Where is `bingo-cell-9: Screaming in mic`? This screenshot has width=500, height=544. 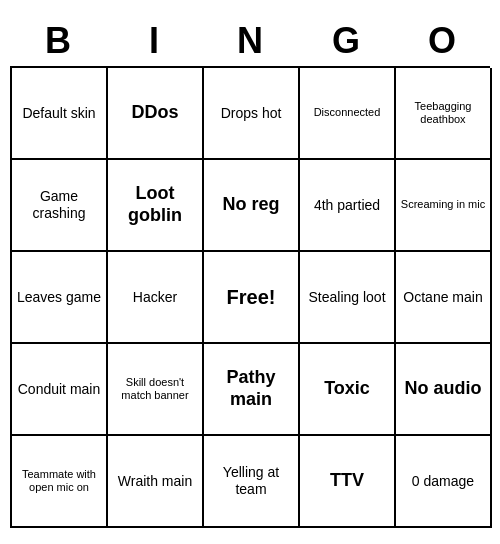 bingo-cell-9: Screaming in mic is located at coordinates (444, 206).